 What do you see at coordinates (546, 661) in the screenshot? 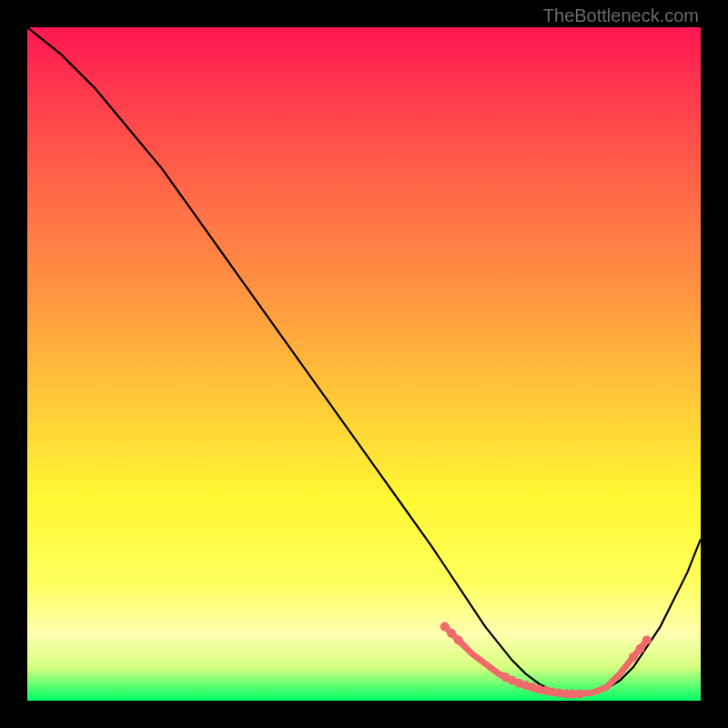
I see `highlight-dots` at bounding box center [546, 661].